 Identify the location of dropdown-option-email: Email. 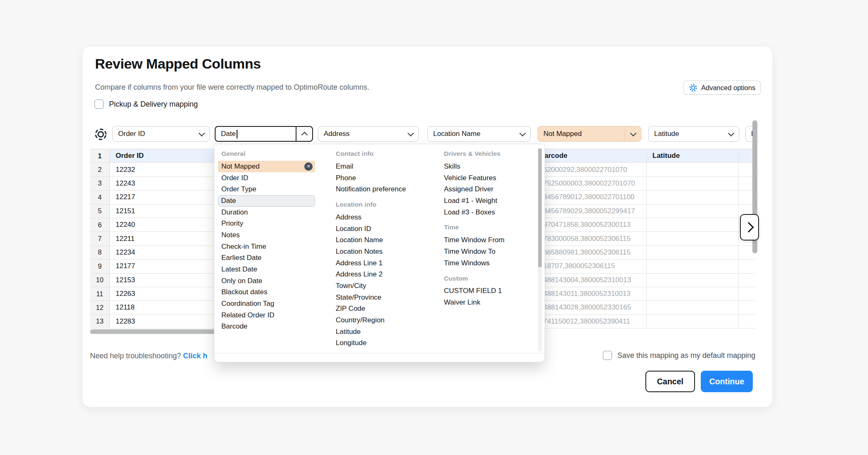
(383, 167).